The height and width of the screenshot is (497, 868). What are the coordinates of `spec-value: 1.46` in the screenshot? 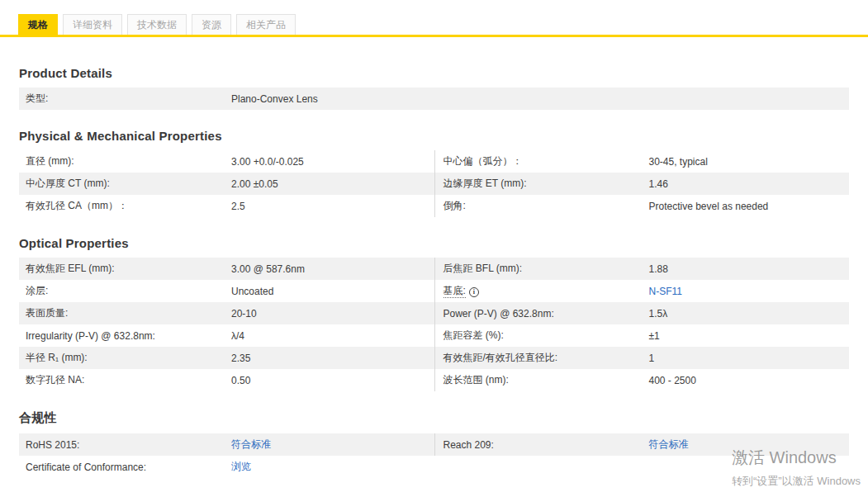 It's located at (659, 184).